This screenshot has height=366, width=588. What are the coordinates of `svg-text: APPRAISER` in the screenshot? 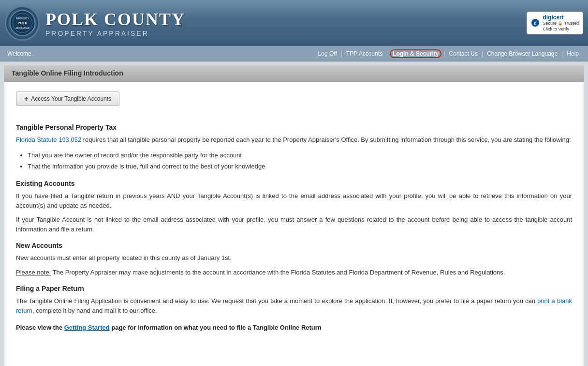 It's located at (22, 28).